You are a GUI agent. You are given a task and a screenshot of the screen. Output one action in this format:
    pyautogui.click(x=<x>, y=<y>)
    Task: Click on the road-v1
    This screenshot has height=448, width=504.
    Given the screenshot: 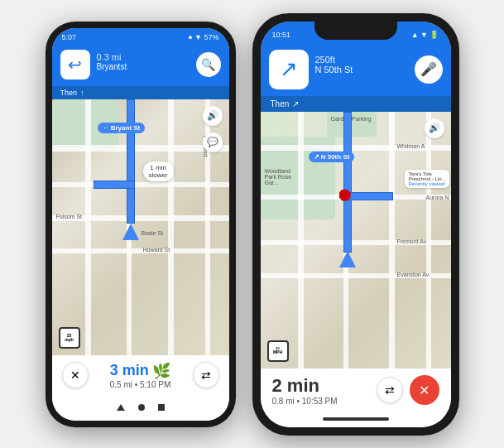 What is the action you would take?
    pyautogui.click(x=88, y=227)
    